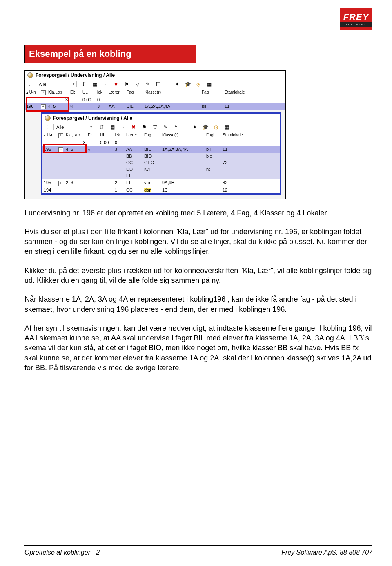  What do you see at coordinates (161, 118) in the screenshot?
I see `inner-window-title-bar: Forespørgsel / Undervisning / Alle` at bounding box center [161, 118].